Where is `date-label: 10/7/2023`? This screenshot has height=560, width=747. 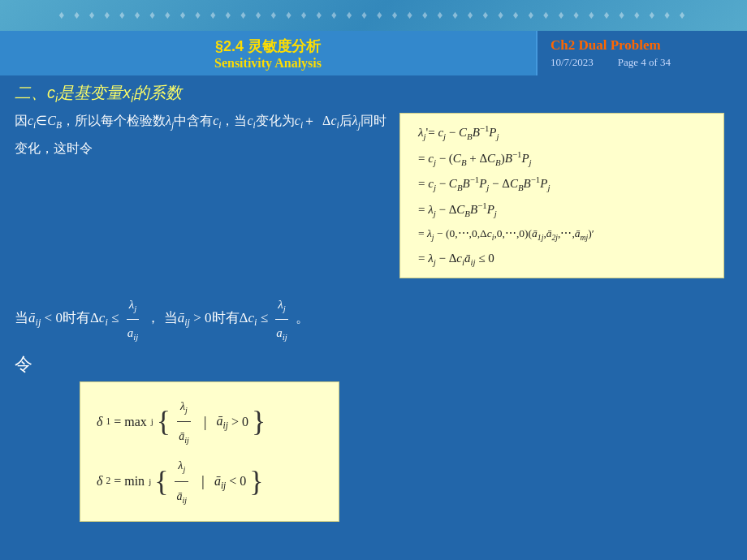 date-label: 10/7/2023 is located at coordinates (572, 62).